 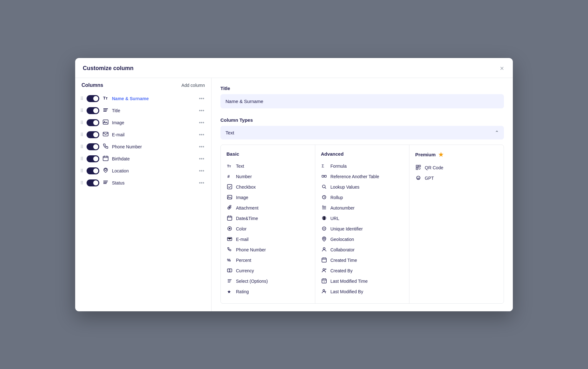 What do you see at coordinates (242, 239) in the screenshot?
I see `type-label-E-mail: E-mail` at bounding box center [242, 239].